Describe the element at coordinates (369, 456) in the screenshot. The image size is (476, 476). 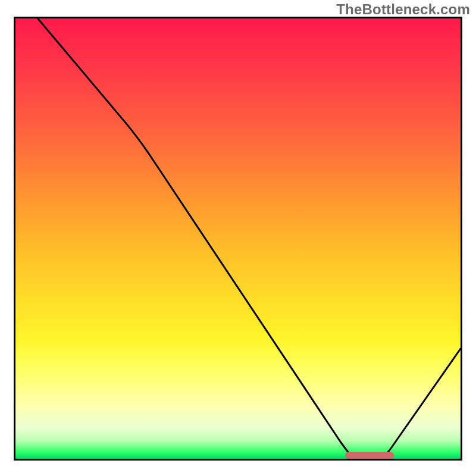
I see `optimal-range-marker` at that location.